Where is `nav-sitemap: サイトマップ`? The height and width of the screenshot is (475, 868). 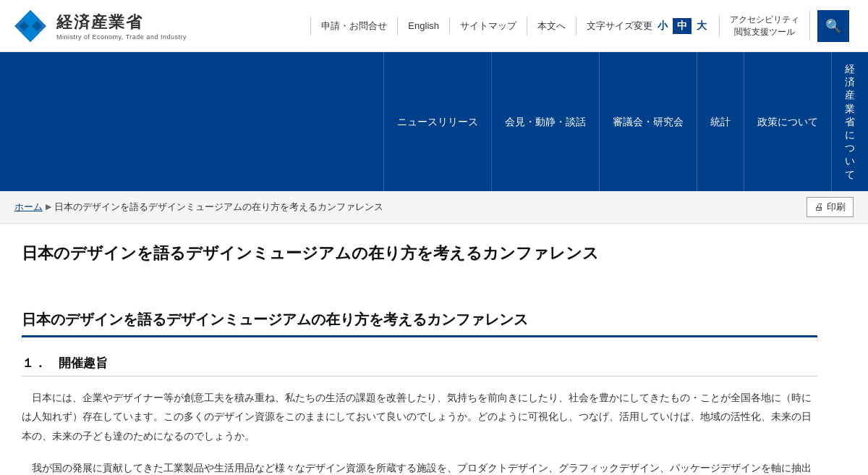 nav-sitemap: サイトマップ is located at coordinates (489, 26).